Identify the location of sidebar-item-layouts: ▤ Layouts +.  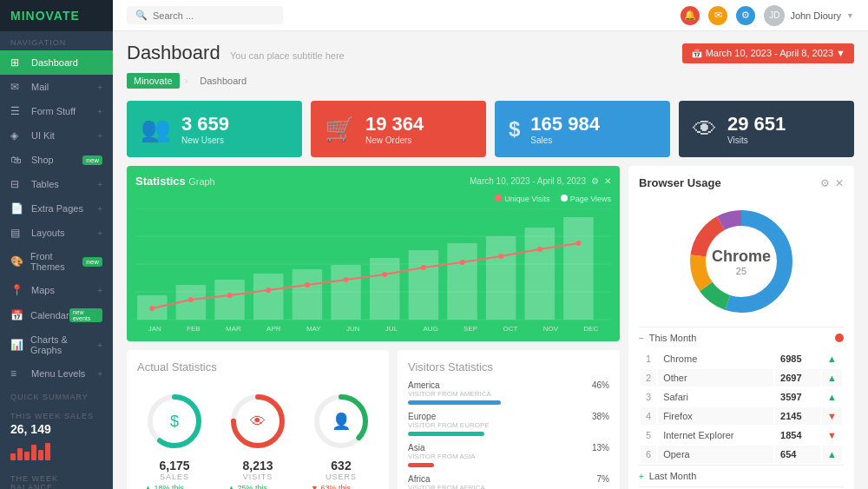
(56, 233).